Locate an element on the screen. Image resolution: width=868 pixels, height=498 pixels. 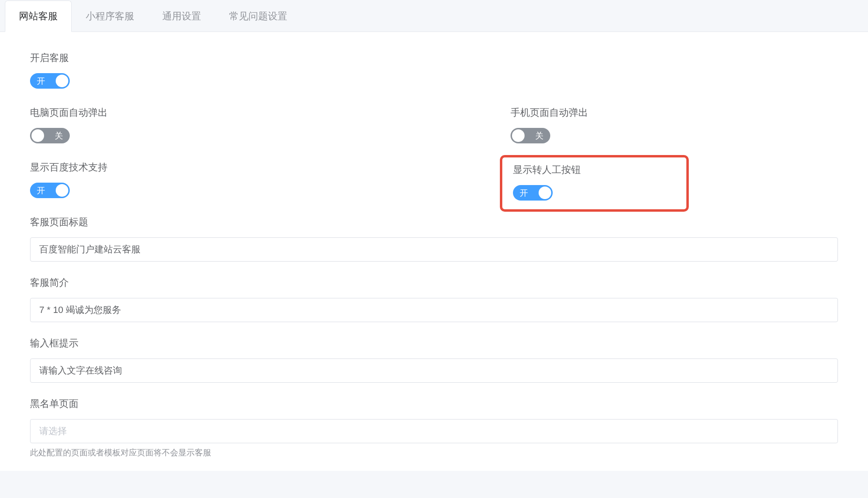
switch-enable-service: 开 is located at coordinates (50, 81).